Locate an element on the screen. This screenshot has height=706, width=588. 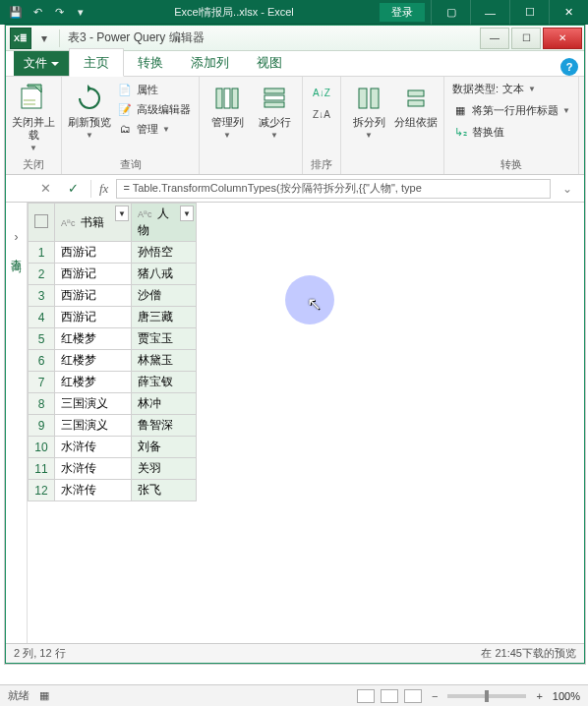
page-layout-view-button is located at coordinates (389, 696).